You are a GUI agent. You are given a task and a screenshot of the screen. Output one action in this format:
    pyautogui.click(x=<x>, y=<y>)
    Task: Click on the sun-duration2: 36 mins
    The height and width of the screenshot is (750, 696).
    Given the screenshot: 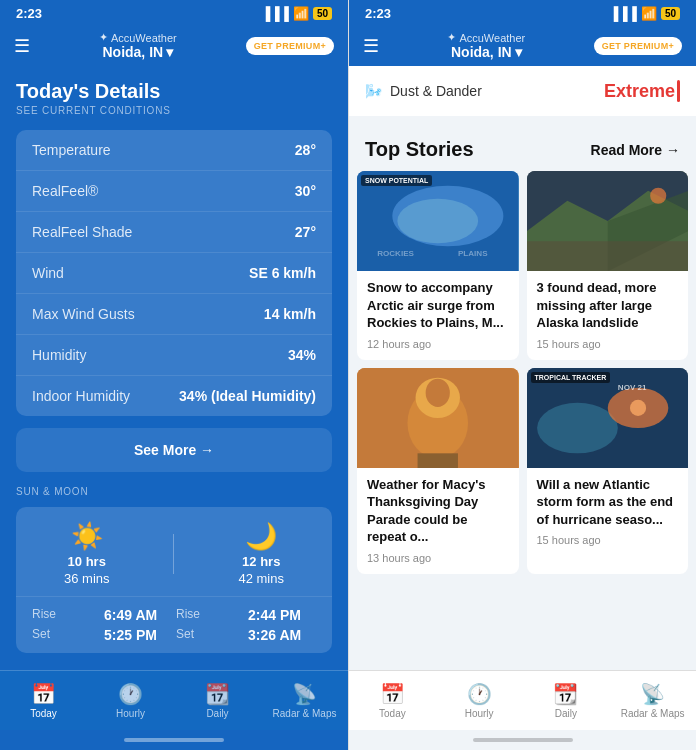 What is the action you would take?
    pyautogui.click(x=87, y=578)
    